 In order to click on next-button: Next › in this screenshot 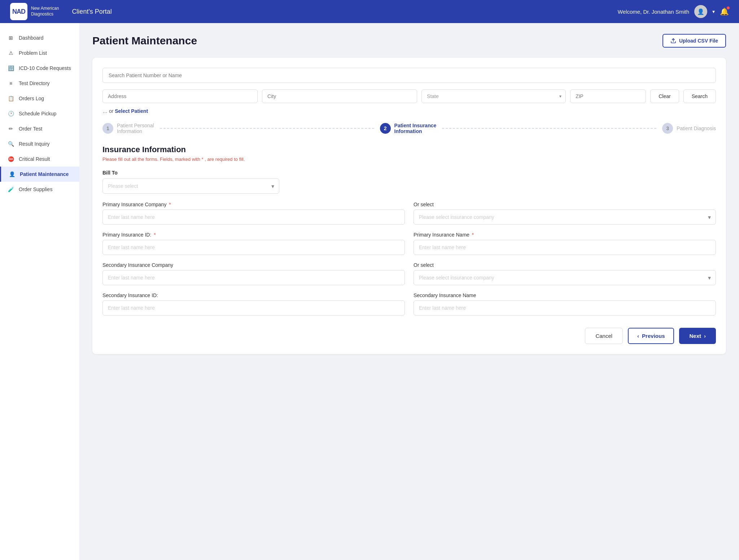, I will do `click(698, 336)`.